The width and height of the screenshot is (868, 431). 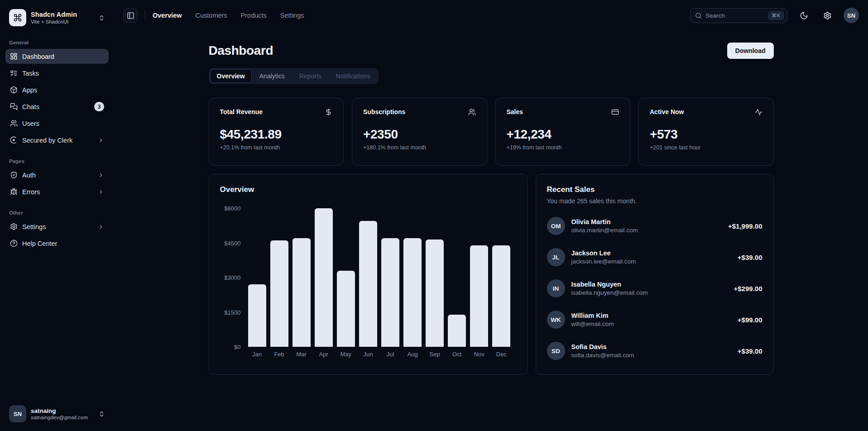 I want to click on sale-amount: +$299.00, so click(x=748, y=289).